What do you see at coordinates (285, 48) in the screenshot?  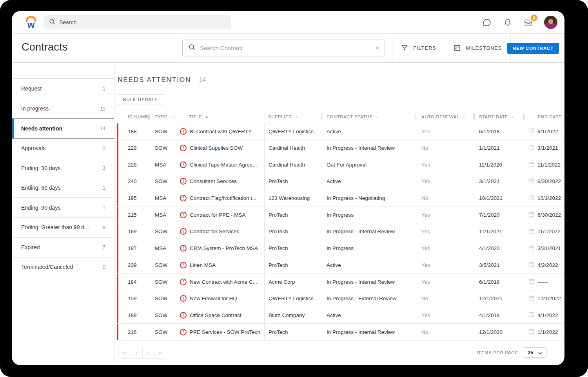 I see `contract-search-input` at bounding box center [285, 48].